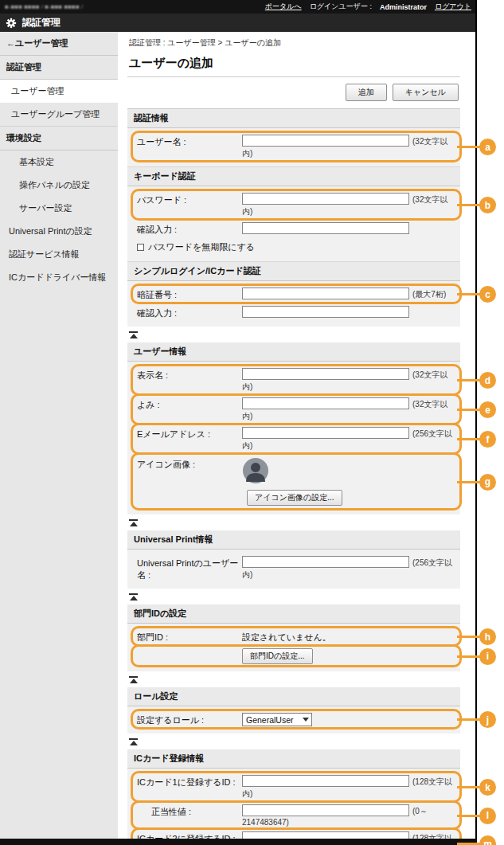 The height and width of the screenshot is (845, 504). I want to click on section-universal-print: Universal Print情報 Universal Printのユーザー名 …, so click(294, 559).